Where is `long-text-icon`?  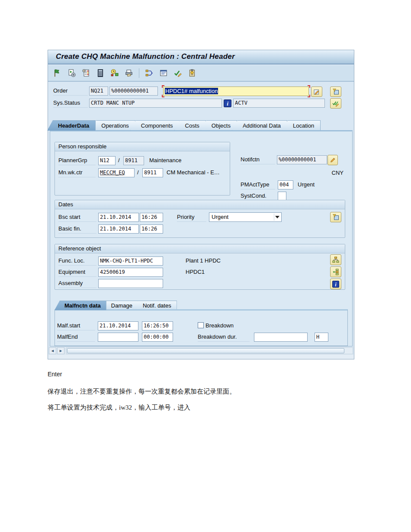 long-text-icon is located at coordinates (164, 73).